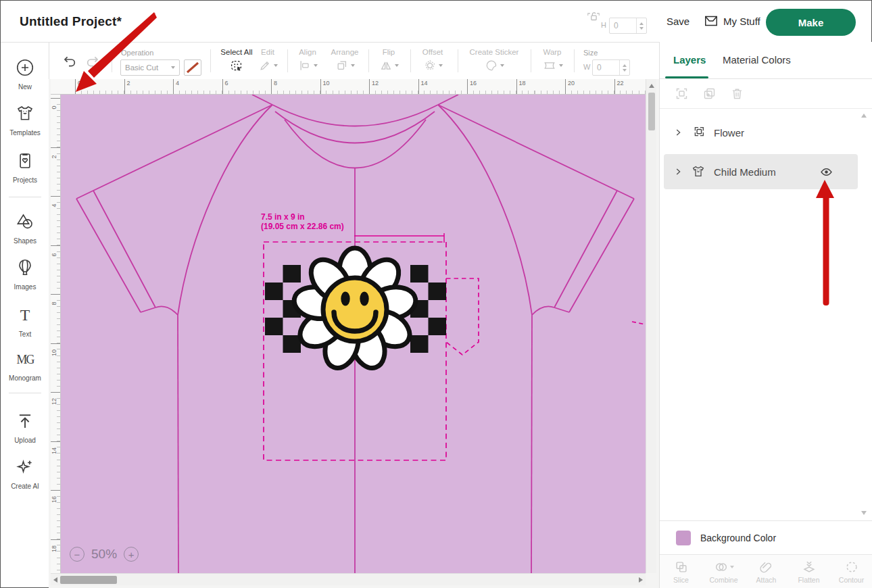 The height and width of the screenshot is (588, 872). What do you see at coordinates (77, 554) in the screenshot?
I see `zoom-out-button: −` at bounding box center [77, 554].